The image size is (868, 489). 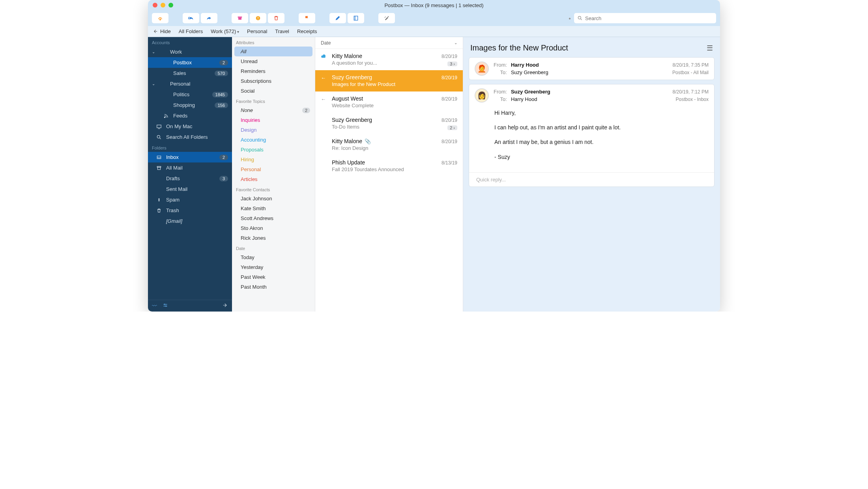 I want to click on forward-button, so click(x=209, y=18).